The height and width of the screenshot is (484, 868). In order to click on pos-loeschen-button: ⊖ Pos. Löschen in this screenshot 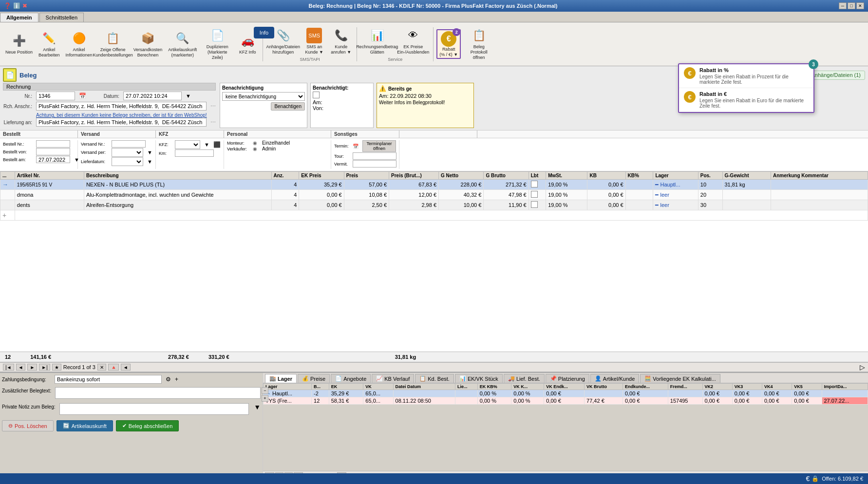, I will do `click(28, 426)`.